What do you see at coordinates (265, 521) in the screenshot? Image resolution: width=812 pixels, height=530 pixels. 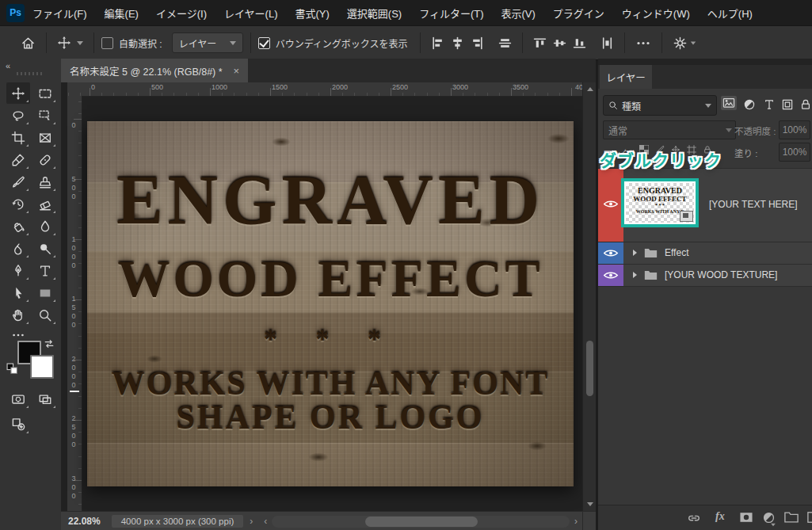 I see `scroll-left-button: ‹` at bounding box center [265, 521].